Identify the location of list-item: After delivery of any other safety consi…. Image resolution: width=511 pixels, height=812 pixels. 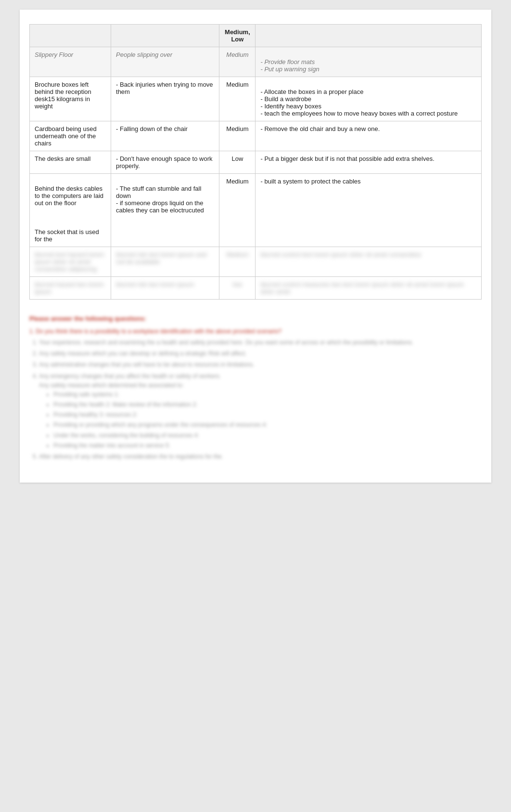
(260, 457).